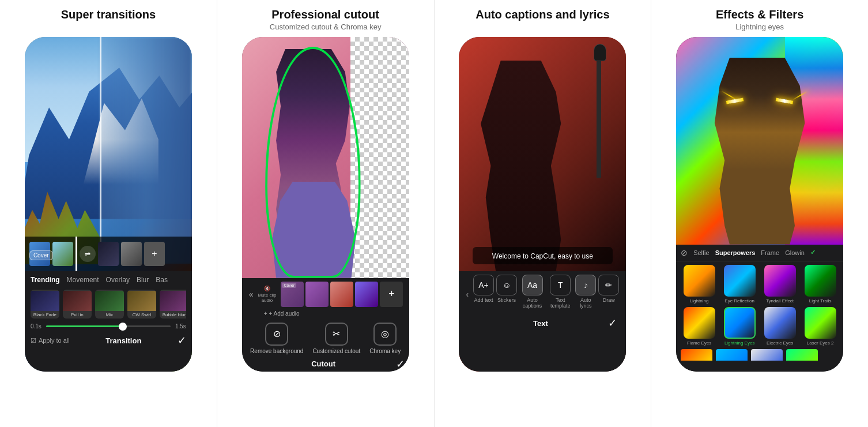 Image resolution: width=868 pixels, height=427 pixels. Describe the element at coordinates (266, 314) in the screenshot. I see `add-audio-icon: +` at that location.